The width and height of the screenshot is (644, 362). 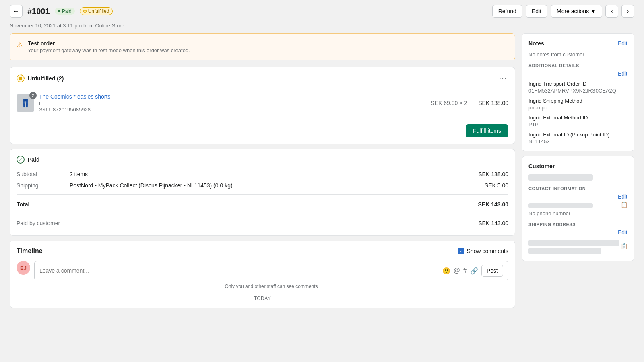 What do you see at coordinates (262, 174) in the screenshot?
I see `subtotal-row: Subtotal 2 items SEK 138.00` at bounding box center [262, 174].